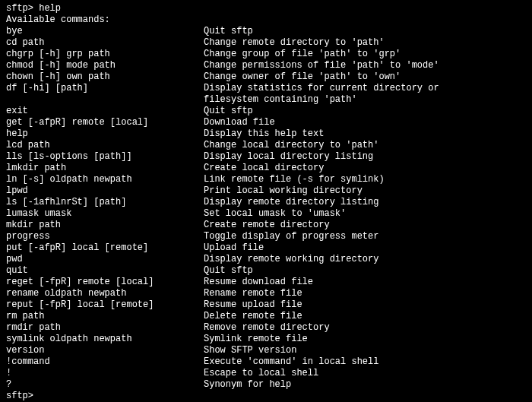 The width and height of the screenshot is (532, 402). I want to click on command-description: Execute 'command' in local shell, so click(291, 362).